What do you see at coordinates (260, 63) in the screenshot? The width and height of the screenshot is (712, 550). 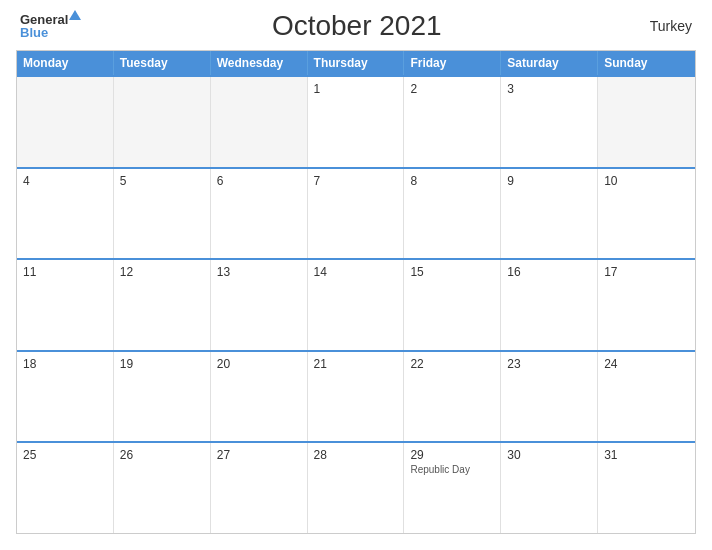 I see `day-header-wednesday: Wednesday` at bounding box center [260, 63].